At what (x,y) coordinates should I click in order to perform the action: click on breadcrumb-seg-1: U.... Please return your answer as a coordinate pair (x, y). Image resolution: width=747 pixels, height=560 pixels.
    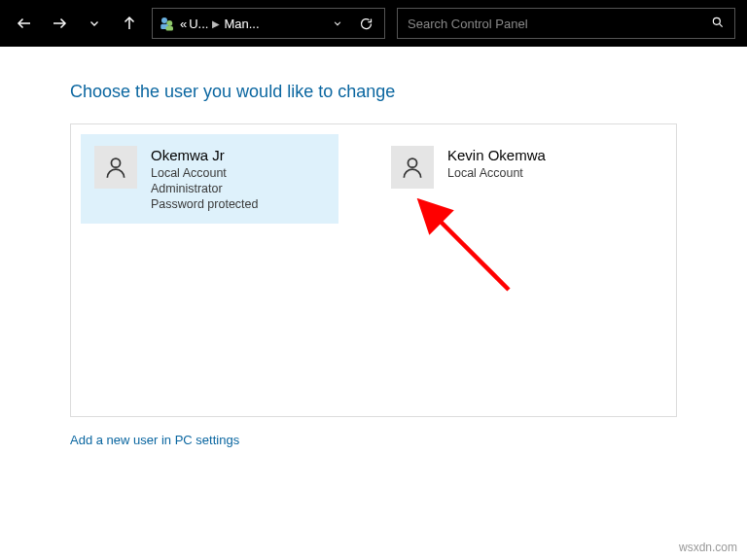
    Looking at the image, I should click on (198, 23).